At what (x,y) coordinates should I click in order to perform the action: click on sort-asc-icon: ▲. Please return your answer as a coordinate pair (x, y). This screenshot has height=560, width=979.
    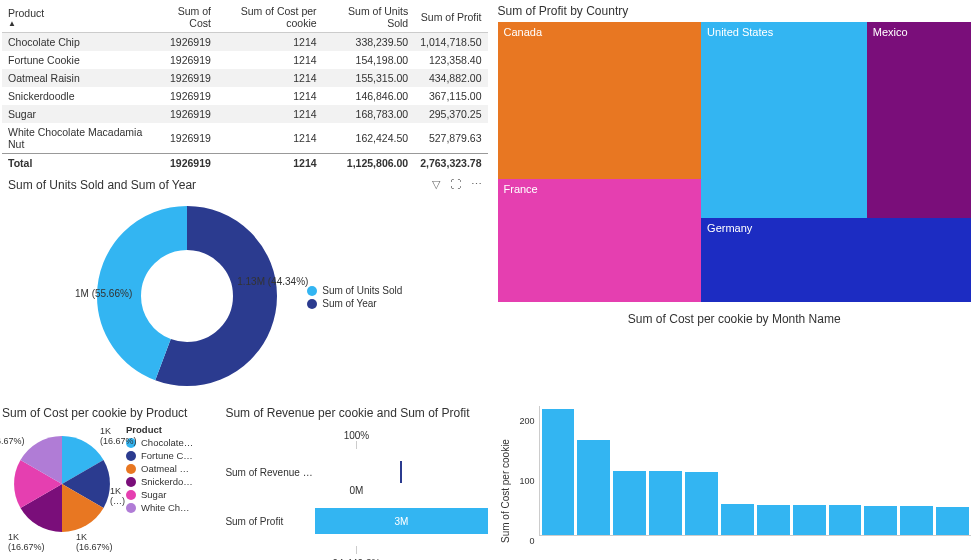
    Looking at the image, I should click on (76, 24).